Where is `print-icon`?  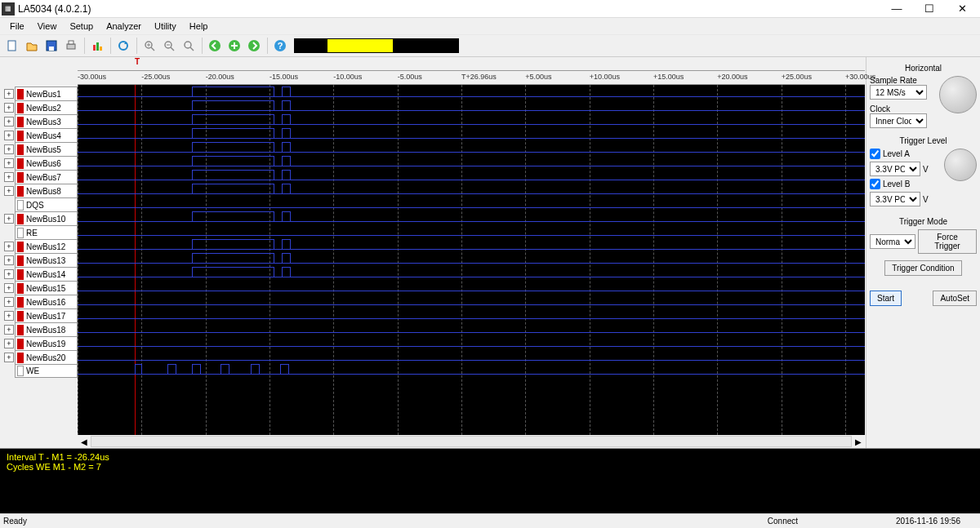
print-icon is located at coordinates (71, 46).